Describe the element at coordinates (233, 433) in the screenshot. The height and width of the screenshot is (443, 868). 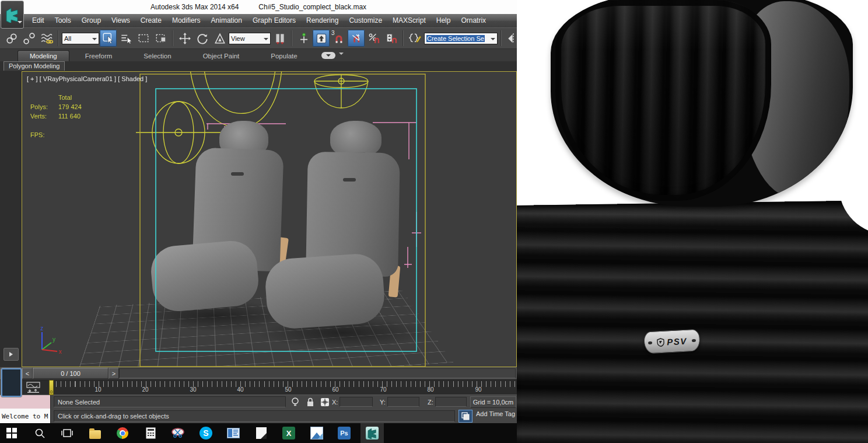
I see `office-document-button` at that location.